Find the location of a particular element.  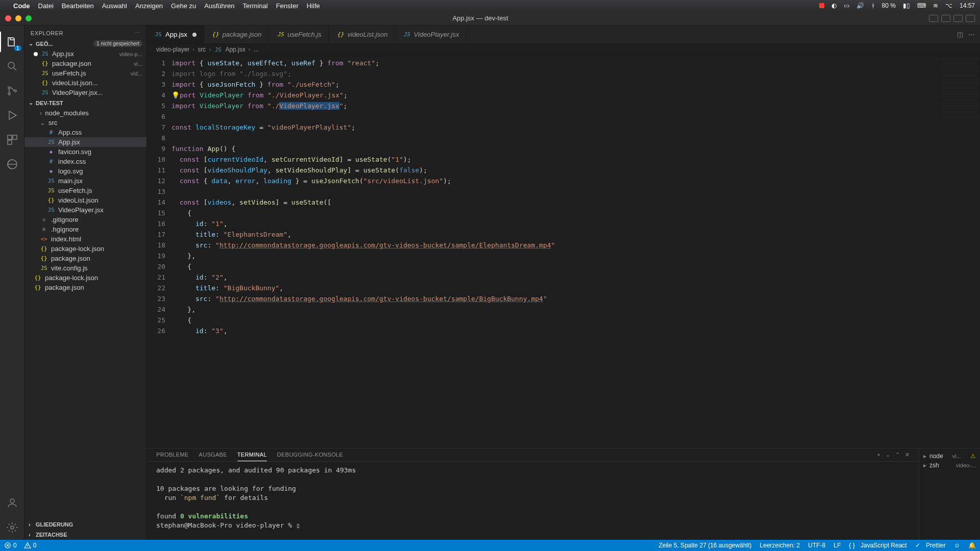

battery-icon: ▮▯ is located at coordinates (906, 6).